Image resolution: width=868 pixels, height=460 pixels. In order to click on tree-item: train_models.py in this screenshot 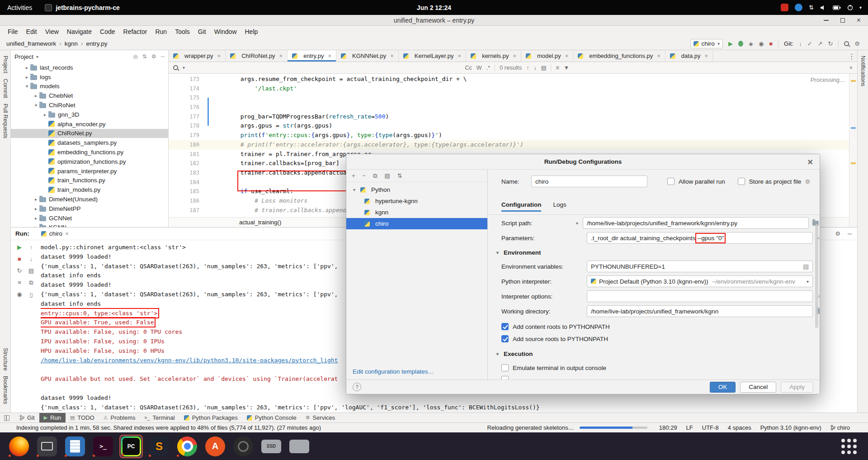, I will do `click(90, 190)`.